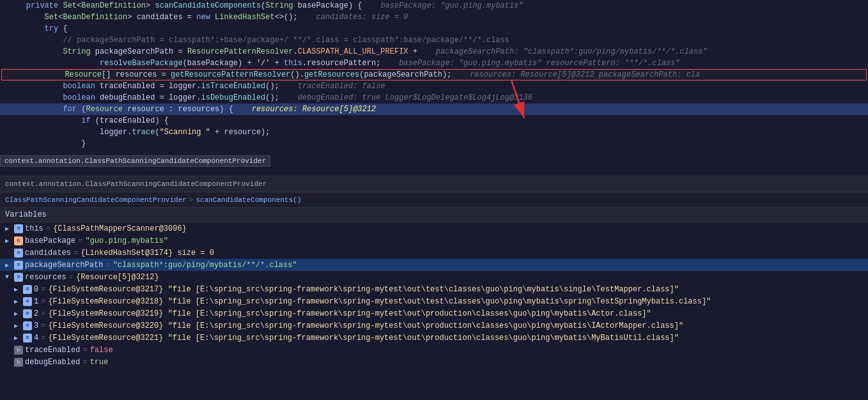 This screenshot has width=868, height=400. What do you see at coordinates (434, 215) in the screenshot?
I see `variables-header: Variables` at bounding box center [434, 215].